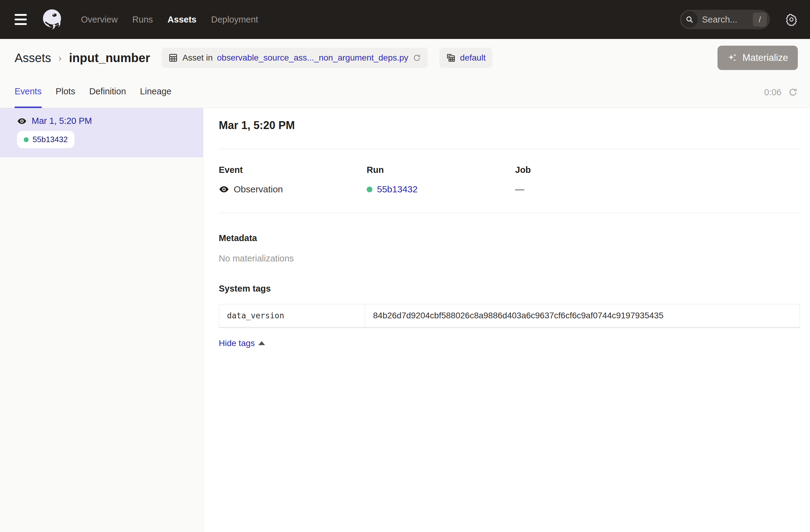  What do you see at coordinates (65, 93) in the screenshot?
I see `tab-plots: Plots` at bounding box center [65, 93].